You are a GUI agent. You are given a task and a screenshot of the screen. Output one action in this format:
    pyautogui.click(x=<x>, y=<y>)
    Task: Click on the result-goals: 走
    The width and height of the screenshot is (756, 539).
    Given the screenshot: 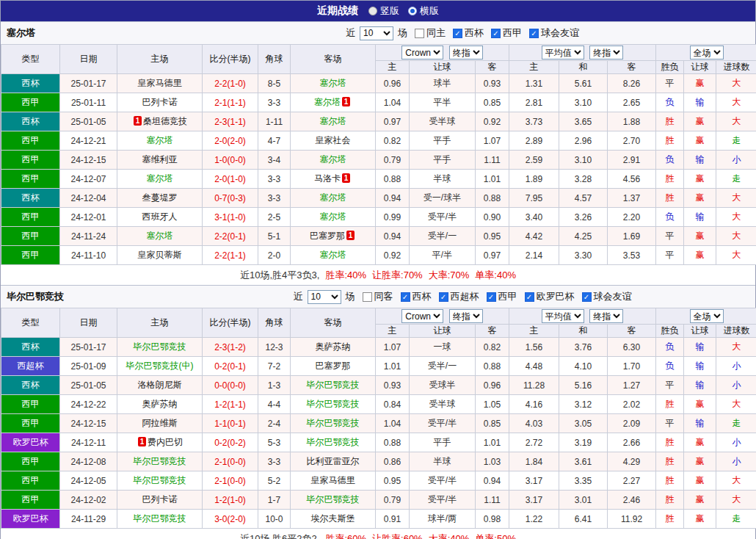 What is the action you would take?
    pyautogui.click(x=736, y=179)
    